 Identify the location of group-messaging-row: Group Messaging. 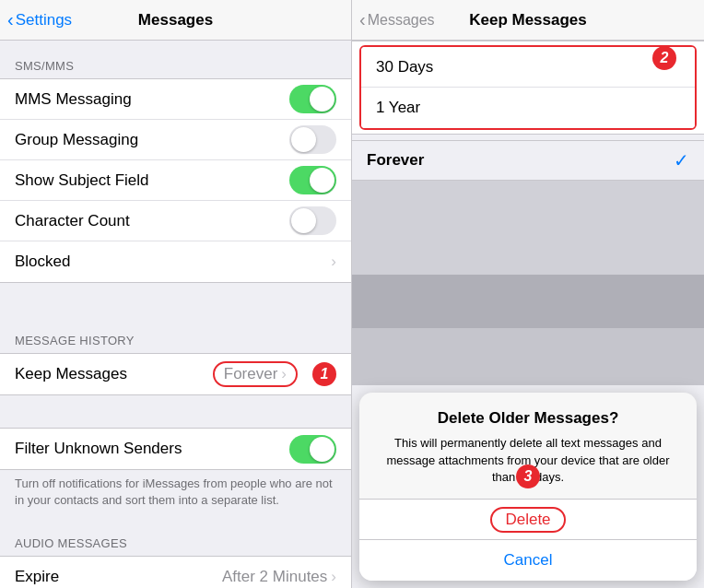
(175, 140).